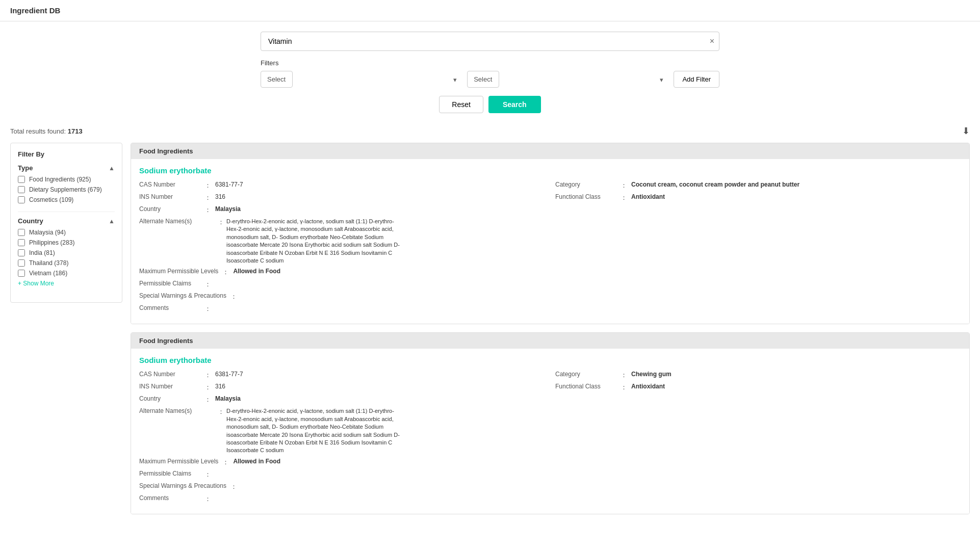 The width and height of the screenshot is (980, 550). What do you see at coordinates (361, 80) in the screenshot?
I see `filter-select-1-wrap: Select` at bounding box center [361, 80].